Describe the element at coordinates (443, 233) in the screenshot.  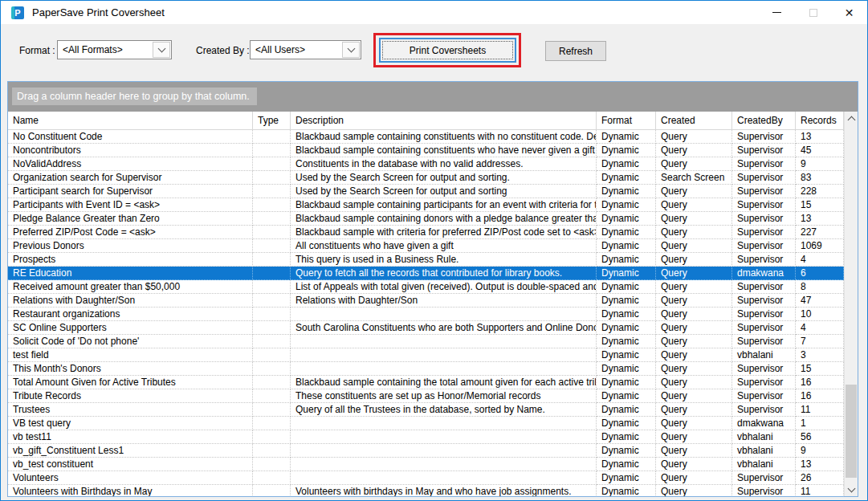
I see `cell-description: Blackbaud sample with criteria for prefe…` at that location.